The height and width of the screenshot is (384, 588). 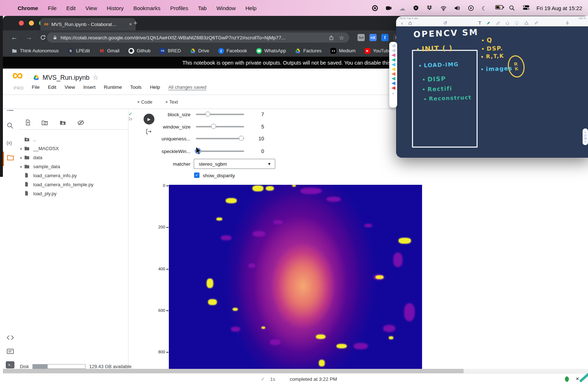 What do you see at coordinates (96, 78) in the screenshot?
I see `star-notebook-icon: ☆` at bounding box center [96, 78].